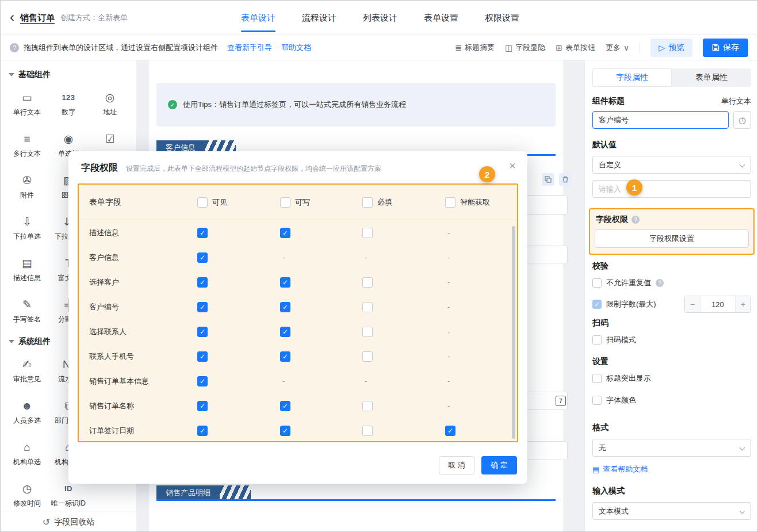 The image size is (758, 532). Describe the element at coordinates (660, 120) in the screenshot. I see `widget-title-input: 客户编号` at that location.